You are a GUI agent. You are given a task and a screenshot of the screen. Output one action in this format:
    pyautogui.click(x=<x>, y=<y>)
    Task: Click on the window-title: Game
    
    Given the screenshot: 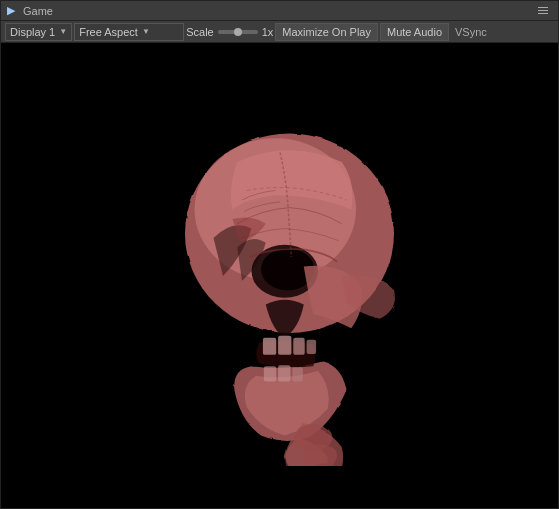 What is the action you would take?
    pyautogui.click(x=278, y=11)
    